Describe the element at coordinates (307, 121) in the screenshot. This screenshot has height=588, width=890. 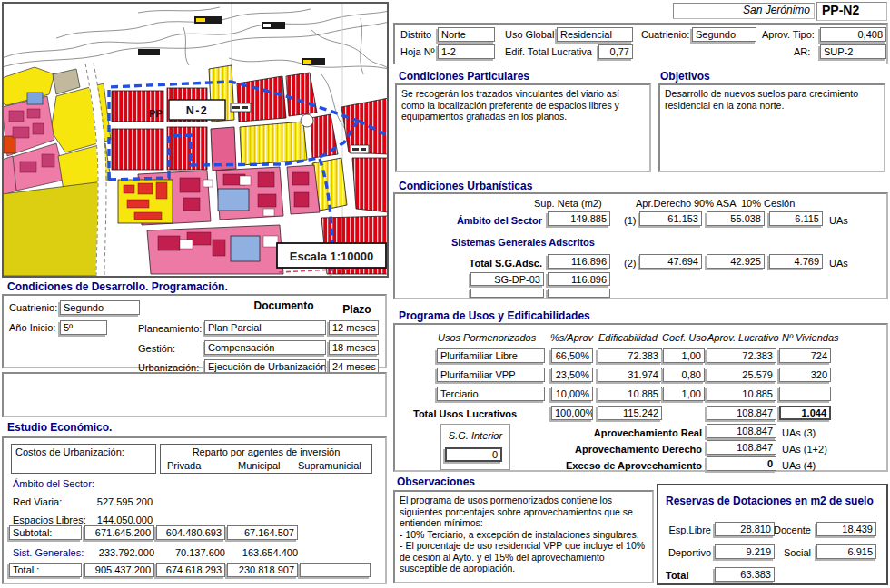
I see `roundabout` at that location.